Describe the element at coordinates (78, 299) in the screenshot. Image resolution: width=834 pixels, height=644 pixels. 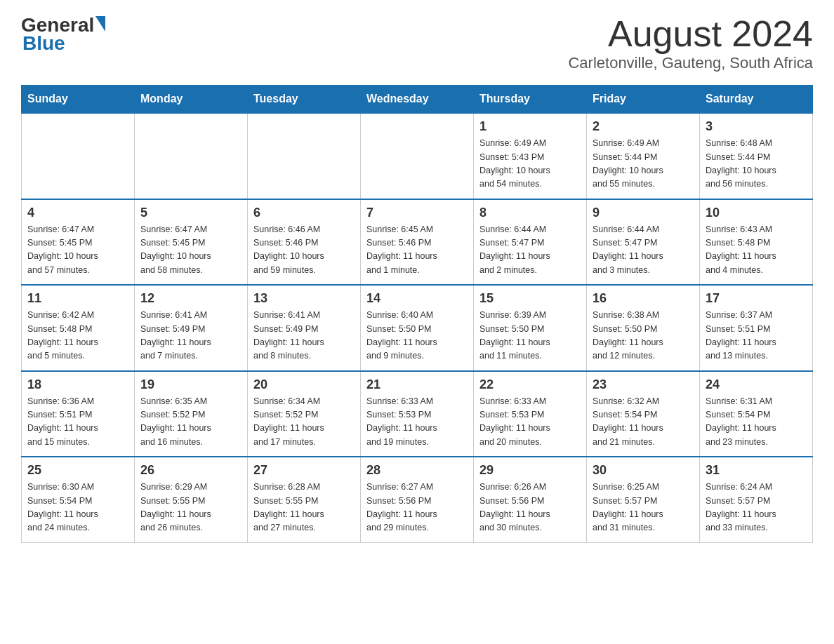
I see `day-number: 11` at that location.